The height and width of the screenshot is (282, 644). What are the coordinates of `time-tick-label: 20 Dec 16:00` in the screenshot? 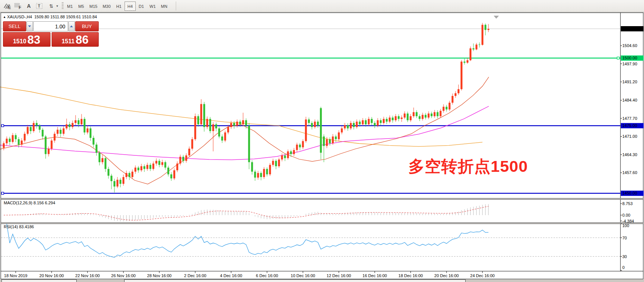 It's located at (447, 276).